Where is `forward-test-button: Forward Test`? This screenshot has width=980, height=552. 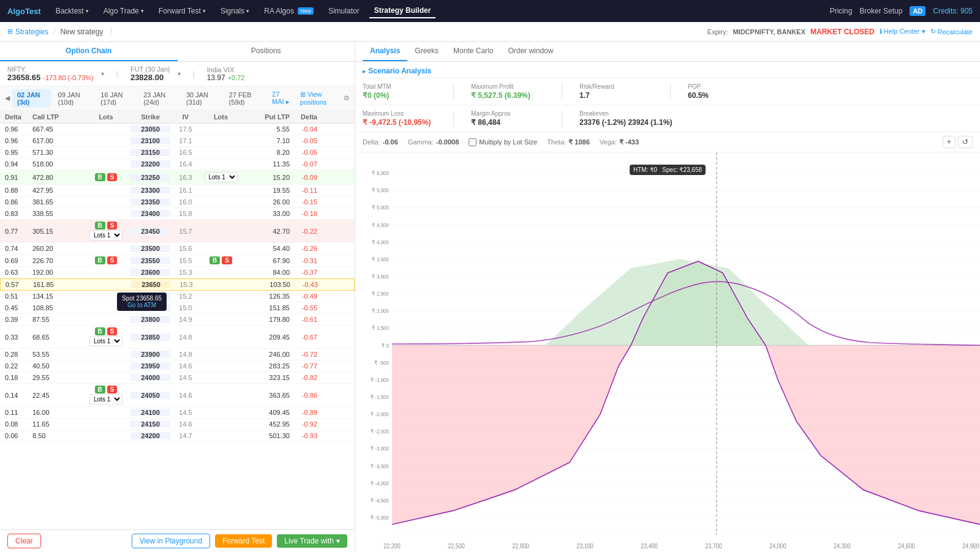
forward-test-button: Forward Test is located at coordinates (244, 541).